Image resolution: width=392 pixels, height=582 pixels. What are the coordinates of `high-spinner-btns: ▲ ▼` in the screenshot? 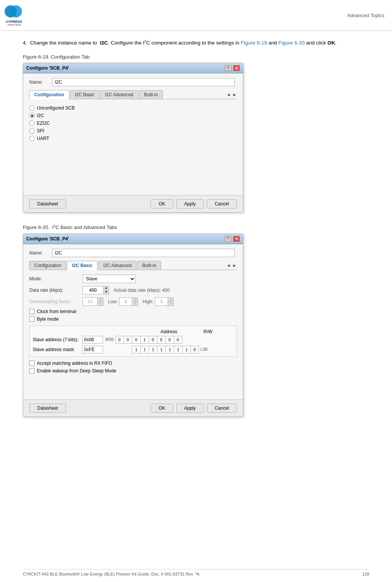 It's located at (171, 302).